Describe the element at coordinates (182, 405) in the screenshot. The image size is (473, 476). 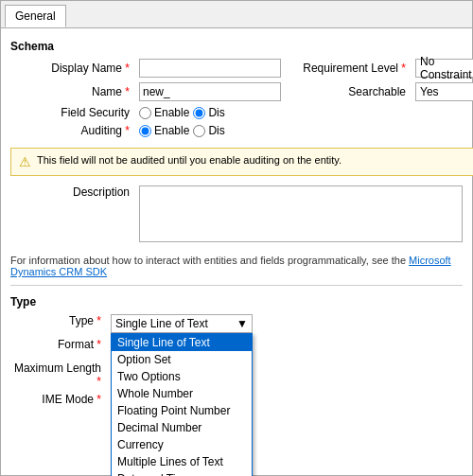
I see `type-dropdown-list: Single Line of Text Option Set Two Optio…` at that location.